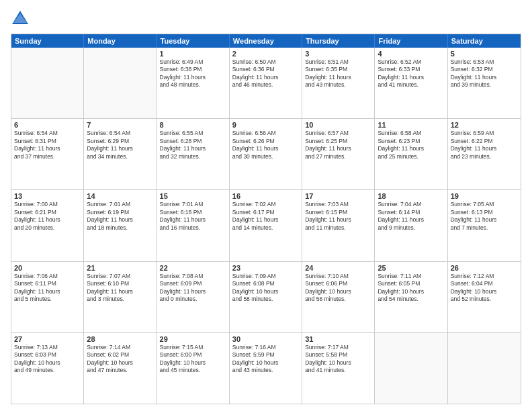 The width and height of the screenshot is (532, 411). Describe the element at coordinates (339, 41) in the screenshot. I see `day-header-thursday: Thursday` at that location.